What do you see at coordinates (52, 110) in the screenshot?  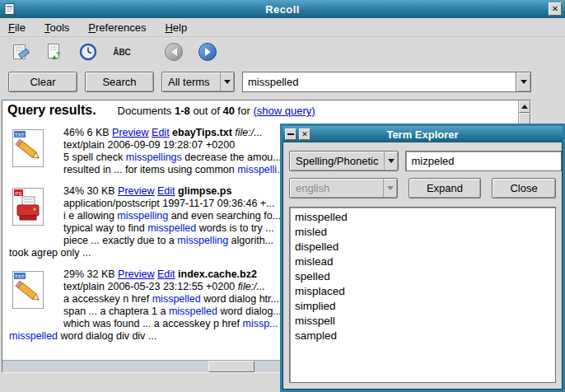 I see `results-title: Query results.` at bounding box center [52, 110].